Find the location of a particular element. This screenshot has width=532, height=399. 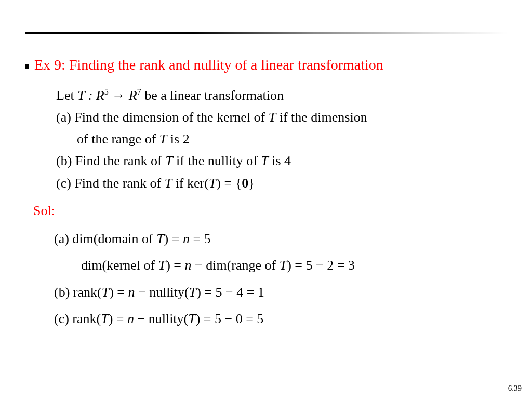

sol-b: (b) rank(T) = n − nullity(T) = 5 − 4 = 1 is located at coordinates (281, 292).